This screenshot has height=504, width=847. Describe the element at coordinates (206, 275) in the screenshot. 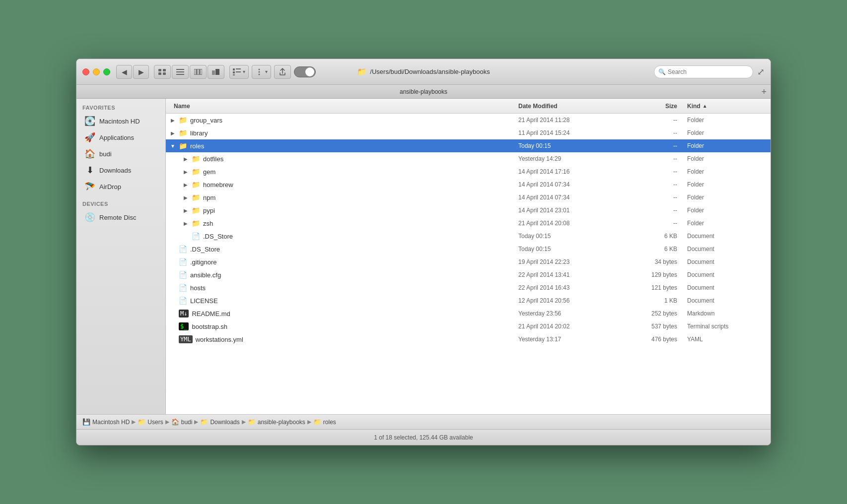

I see `file-name-text: ansible.cfg` at that location.